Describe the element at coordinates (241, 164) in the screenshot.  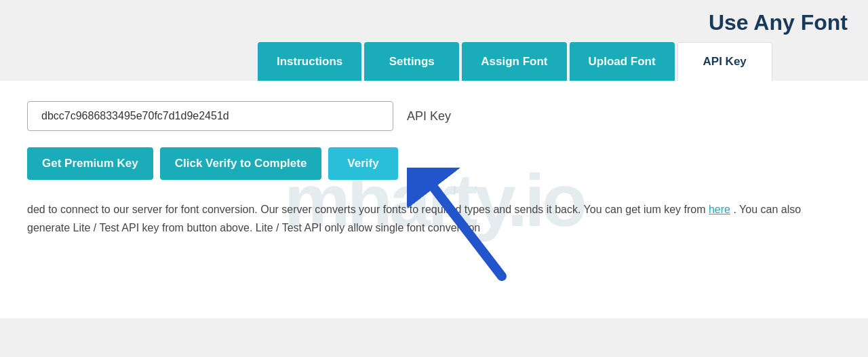
I see `click-verify-button: Click Verify to Complete` at that location.